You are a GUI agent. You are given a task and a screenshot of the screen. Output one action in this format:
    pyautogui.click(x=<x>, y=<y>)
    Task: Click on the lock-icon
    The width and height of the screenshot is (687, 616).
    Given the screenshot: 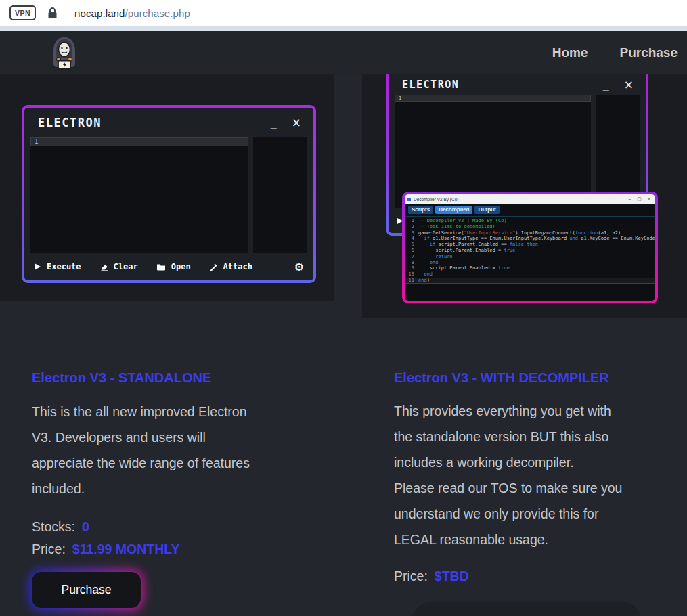 What is the action you would take?
    pyautogui.click(x=53, y=14)
    